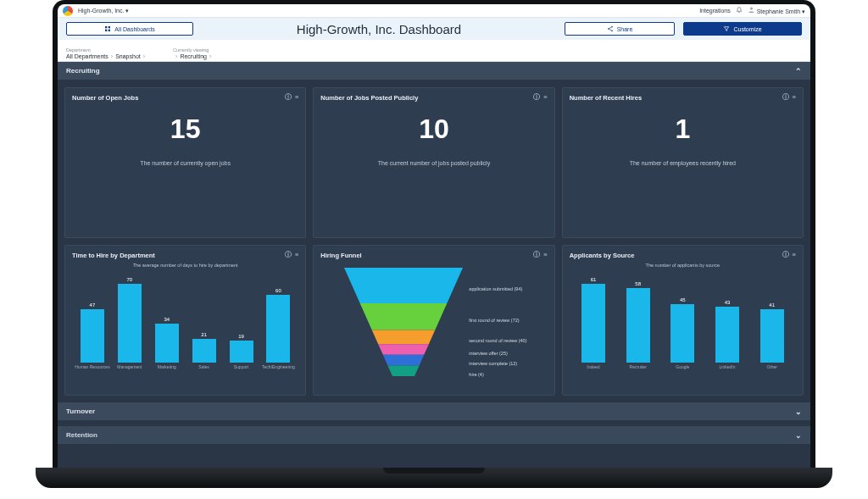 The image size is (868, 499). I want to click on bar-group: 43LinkedIn, so click(727, 335).